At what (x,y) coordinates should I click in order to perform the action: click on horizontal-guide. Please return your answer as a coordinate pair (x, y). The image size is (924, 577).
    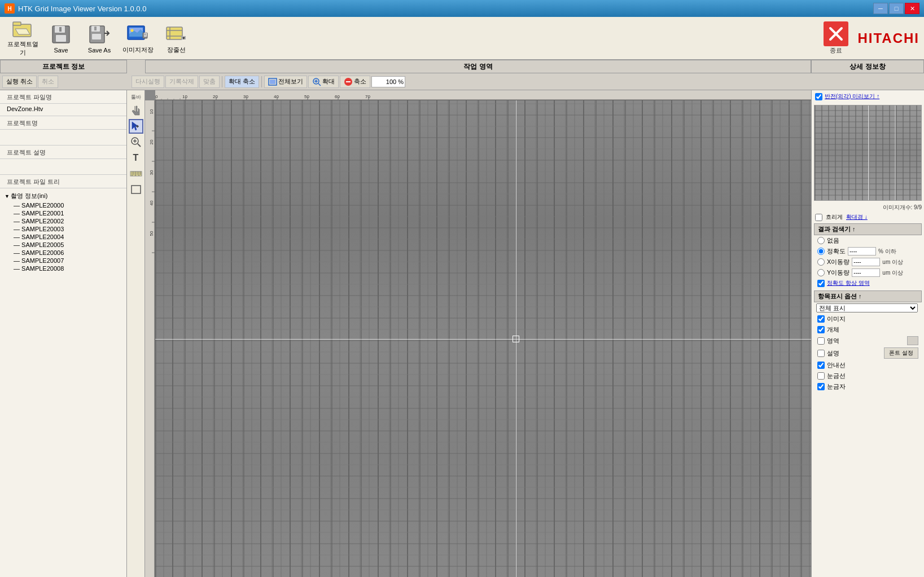
    Looking at the image, I should click on (483, 340).